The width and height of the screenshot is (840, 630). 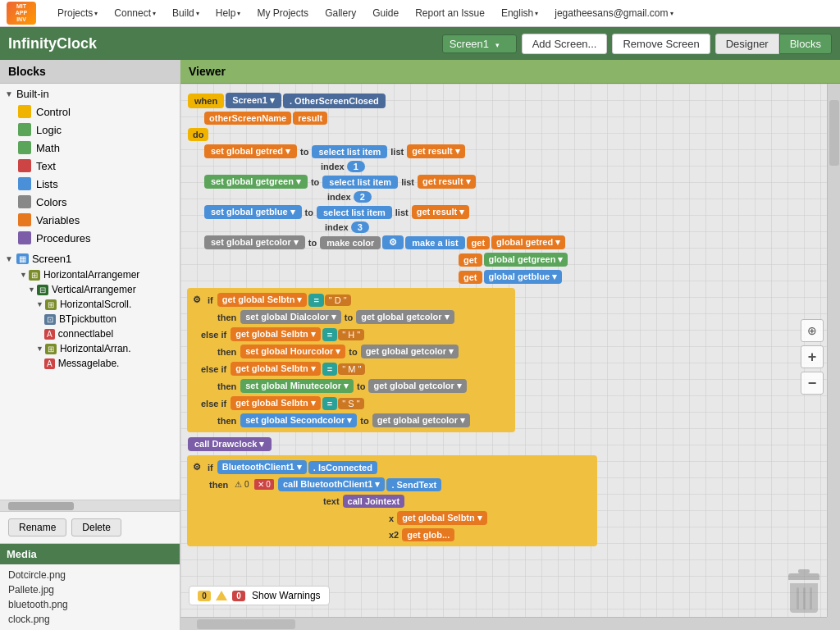 What do you see at coordinates (386, 13) in the screenshot?
I see `nav-guide: Guide` at bounding box center [386, 13].